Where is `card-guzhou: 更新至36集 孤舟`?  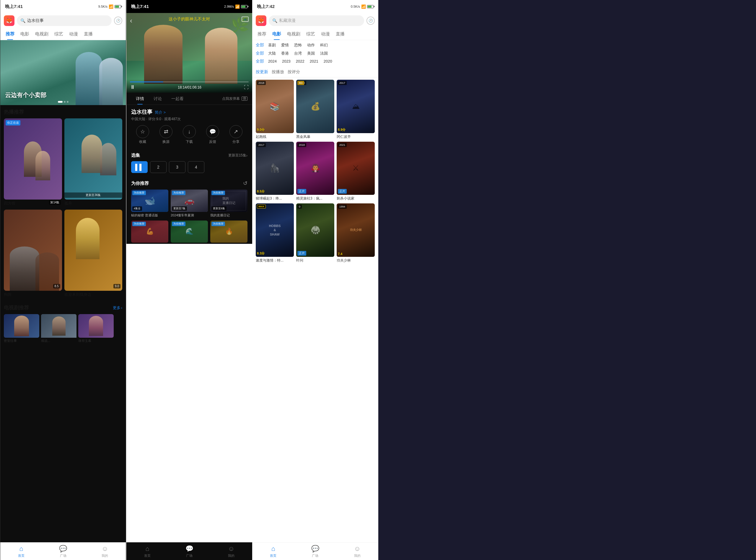 card-guzhou: 更新至36集 孤舟 is located at coordinates (94, 162).